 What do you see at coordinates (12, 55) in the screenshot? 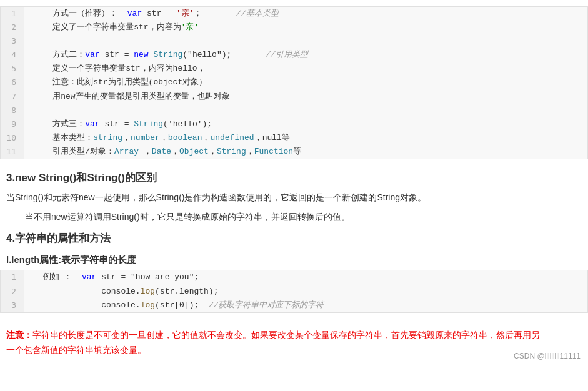
I see `line-number: 4` at bounding box center [12, 55].